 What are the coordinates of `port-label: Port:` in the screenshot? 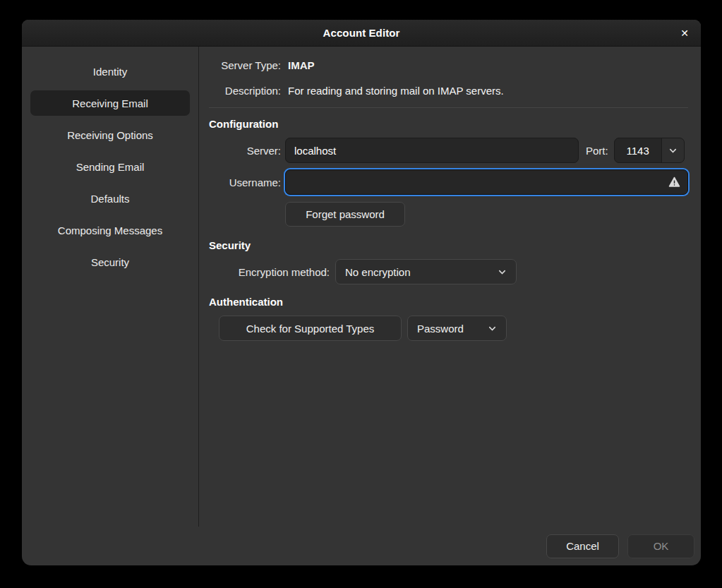 It's located at (597, 151).